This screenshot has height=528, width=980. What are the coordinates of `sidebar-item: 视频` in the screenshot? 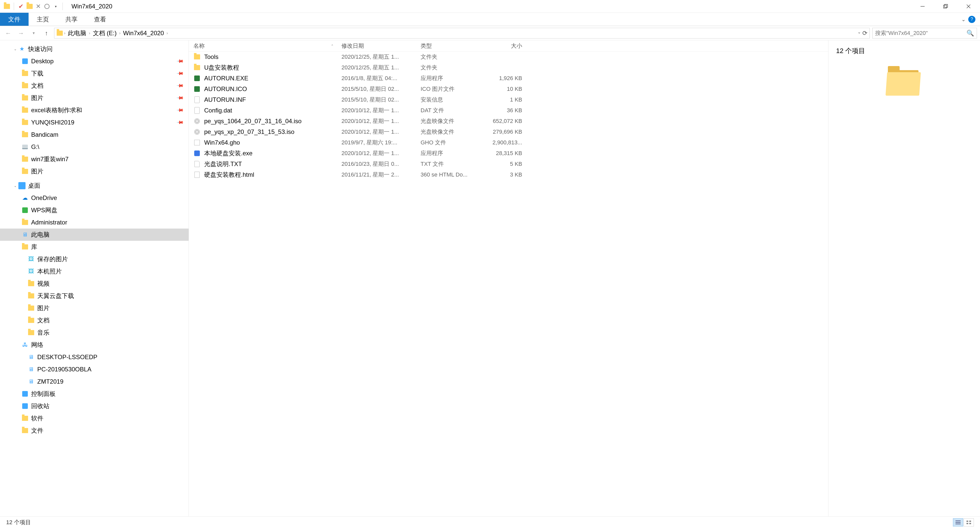 It's located at (94, 284).